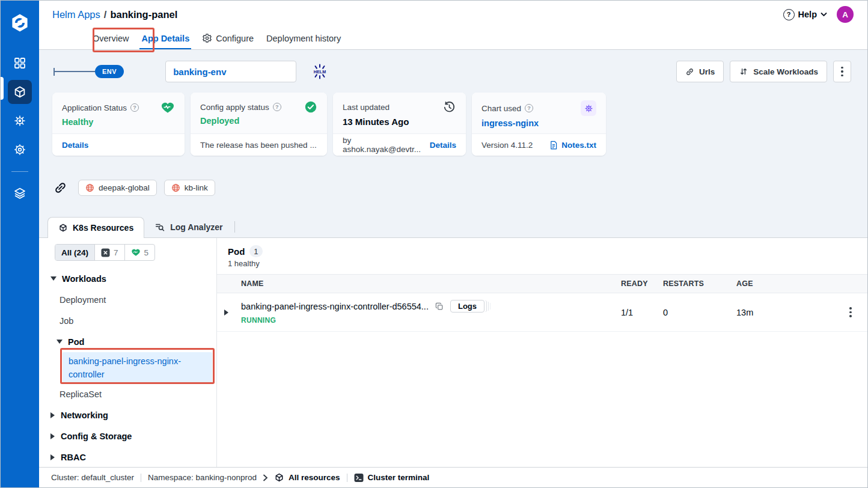 This screenshot has height=488, width=868. Describe the element at coordinates (20, 194) in the screenshot. I see `stack-layers-icon` at that location.